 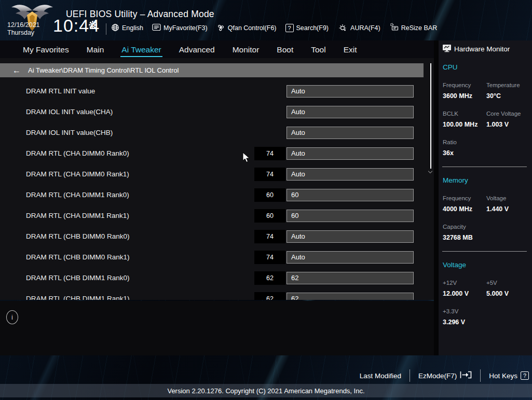 What do you see at coordinates (365, 28) in the screenshot?
I see `aura-label: AURA(F4)` at bounding box center [365, 28].